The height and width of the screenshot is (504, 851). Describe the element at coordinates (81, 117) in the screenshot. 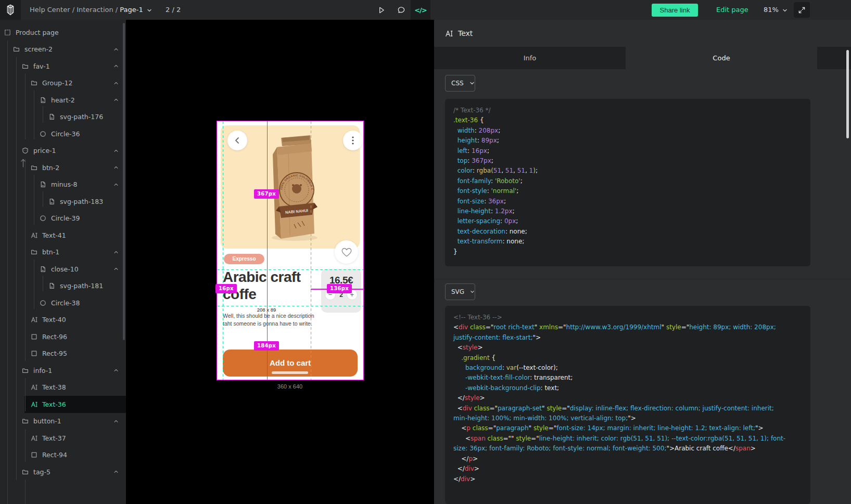

I see `layer-label: svg-path-176` at that location.